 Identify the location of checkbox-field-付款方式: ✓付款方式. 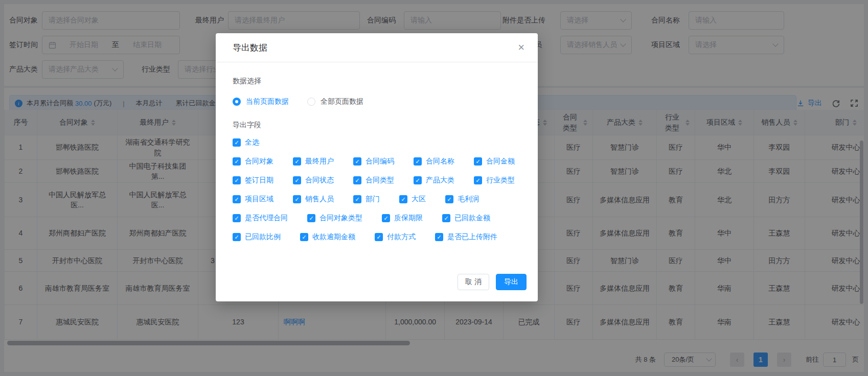
(395, 237).